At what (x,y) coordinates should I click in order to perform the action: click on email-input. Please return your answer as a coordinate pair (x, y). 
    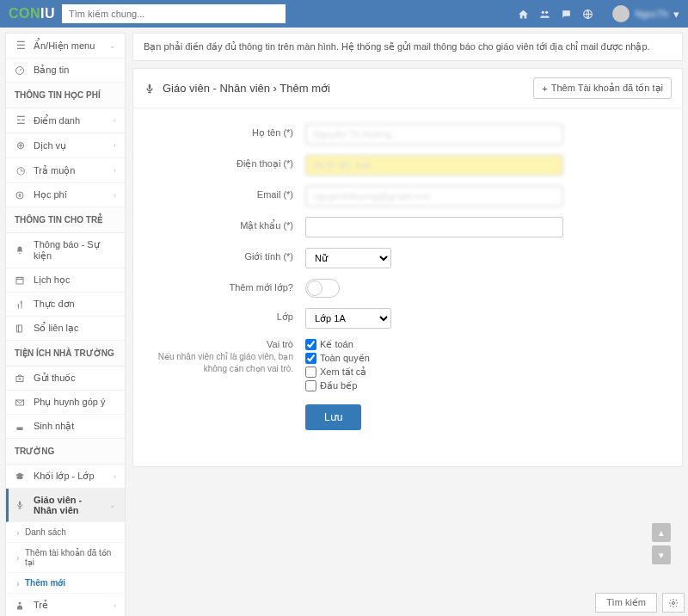
    Looking at the image, I should click on (434, 196).